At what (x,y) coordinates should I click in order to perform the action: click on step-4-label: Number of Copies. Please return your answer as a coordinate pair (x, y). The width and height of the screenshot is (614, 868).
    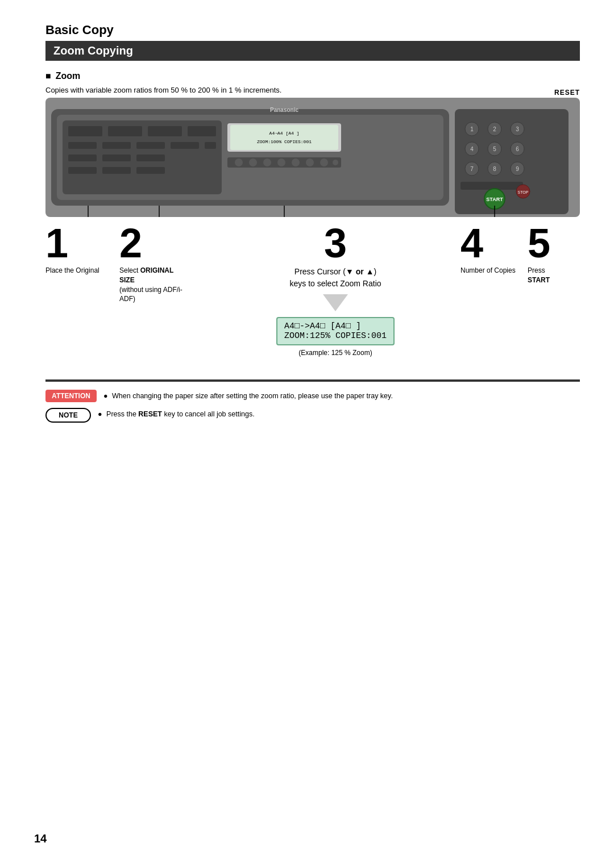
    Looking at the image, I should click on (488, 270).